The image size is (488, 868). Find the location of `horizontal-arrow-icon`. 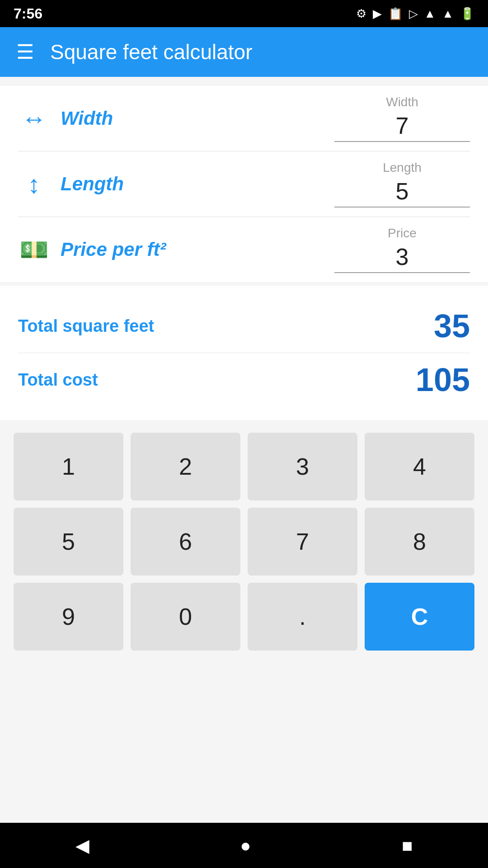

horizontal-arrow-icon is located at coordinates (34, 118).